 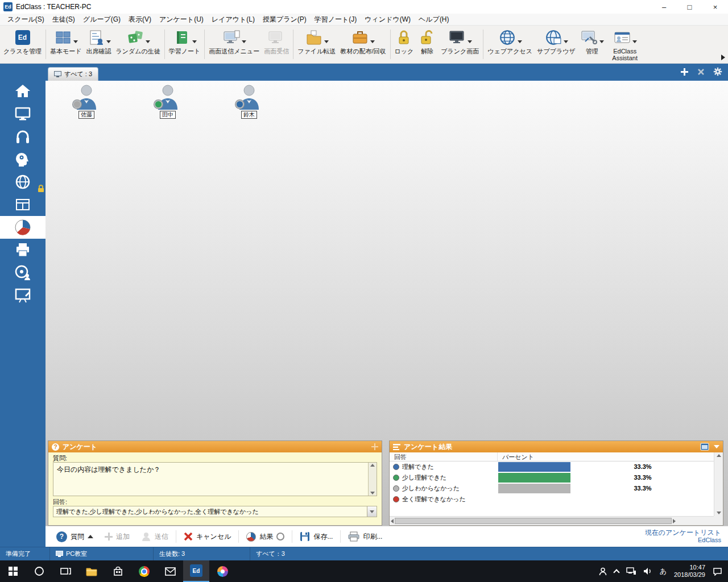 What do you see at coordinates (26, 19) in the screenshot?
I see `menu-school: スクール(S)` at bounding box center [26, 19].